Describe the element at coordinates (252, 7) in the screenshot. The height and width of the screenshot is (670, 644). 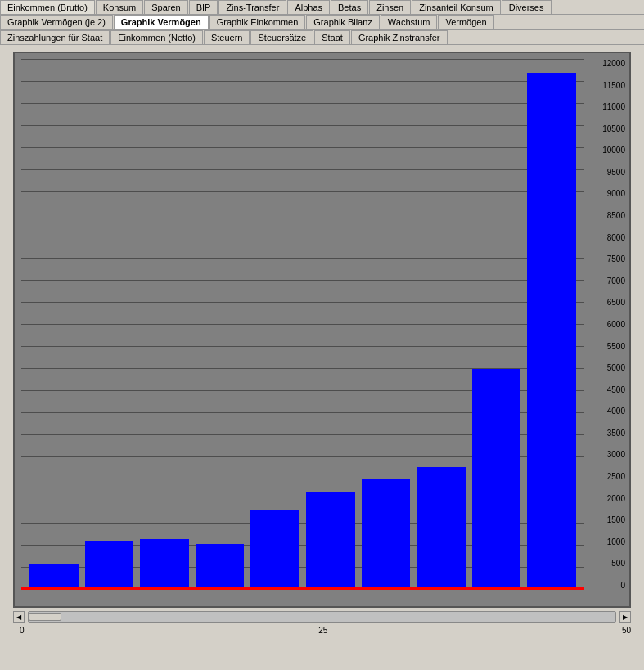
I see `tab-zins-transfer: Zins-Transfer` at that location.